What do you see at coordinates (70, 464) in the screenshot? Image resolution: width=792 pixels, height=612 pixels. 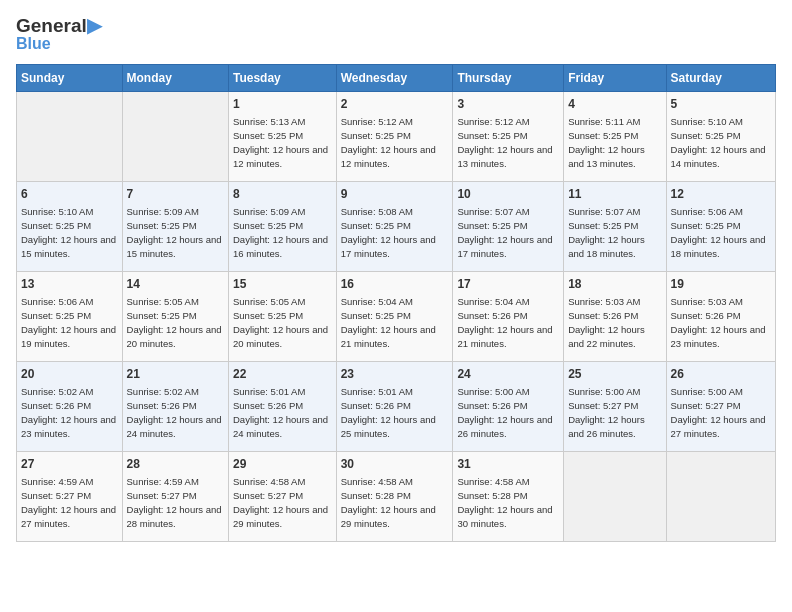 I see `day-number: 27` at bounding box center [70, 464].